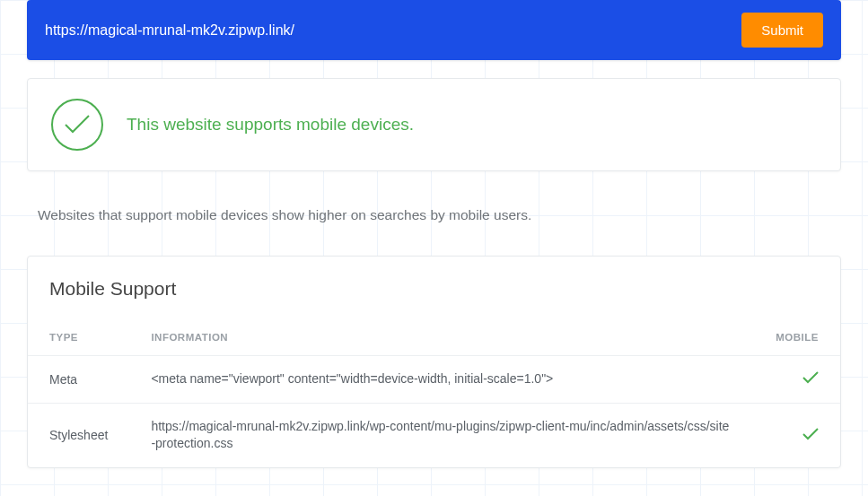  Describe the element at coordinates (79, 380) in the screenshot. I see `cell-type: Meta` at that location.